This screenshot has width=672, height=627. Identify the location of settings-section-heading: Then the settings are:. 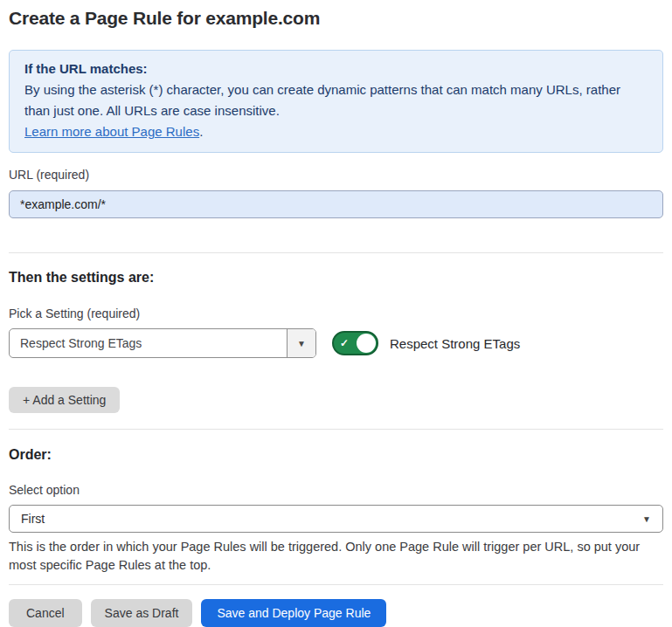
(336, 278).